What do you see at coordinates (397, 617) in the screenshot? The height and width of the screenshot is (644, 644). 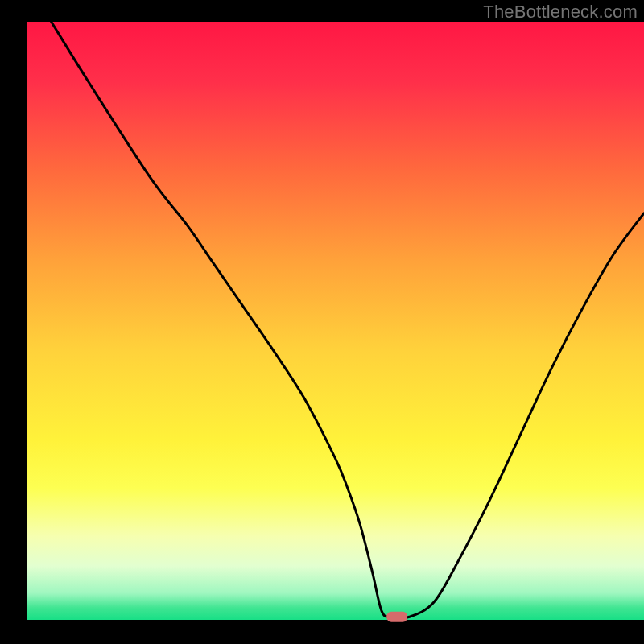 I see `optimal-point-marker` at bounding box center [397, 617].